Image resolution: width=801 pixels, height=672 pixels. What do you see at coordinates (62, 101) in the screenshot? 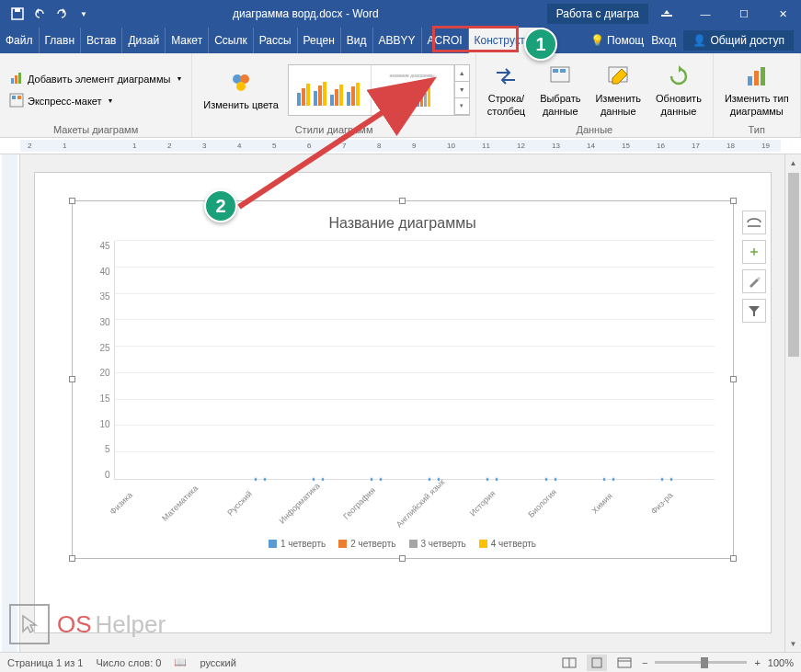
I see `express-layout-button: Экспресс-макет▼` at bounding box center [62, 101].